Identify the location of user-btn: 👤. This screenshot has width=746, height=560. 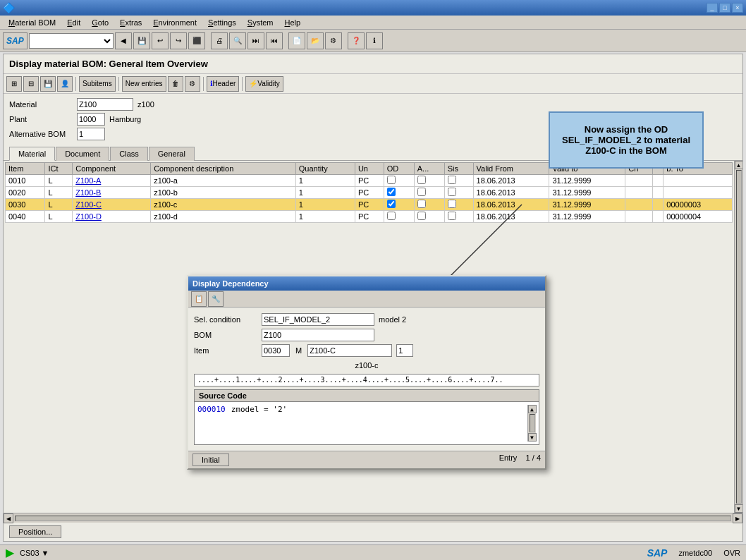
(65, 84).